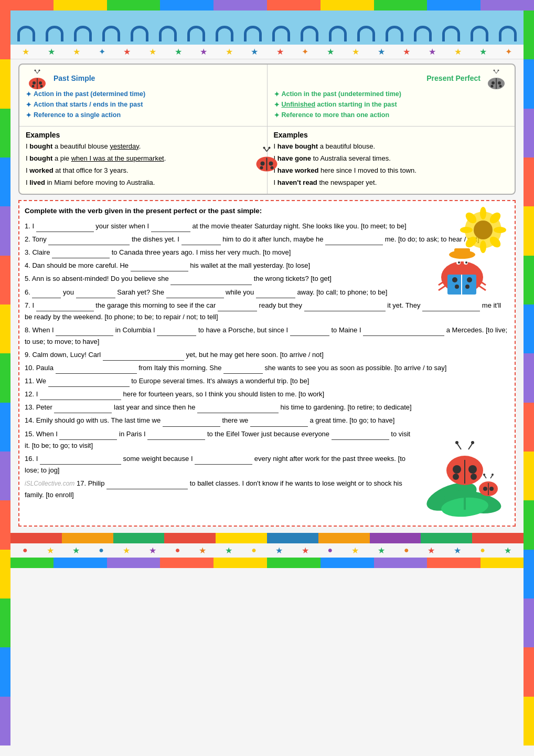 The height and width of the screenshot is (756, 534). What do you see at coordinates (204, 51) in the screenshot?
I see `star-icon-8: ★` at bounding box center [204, 51].